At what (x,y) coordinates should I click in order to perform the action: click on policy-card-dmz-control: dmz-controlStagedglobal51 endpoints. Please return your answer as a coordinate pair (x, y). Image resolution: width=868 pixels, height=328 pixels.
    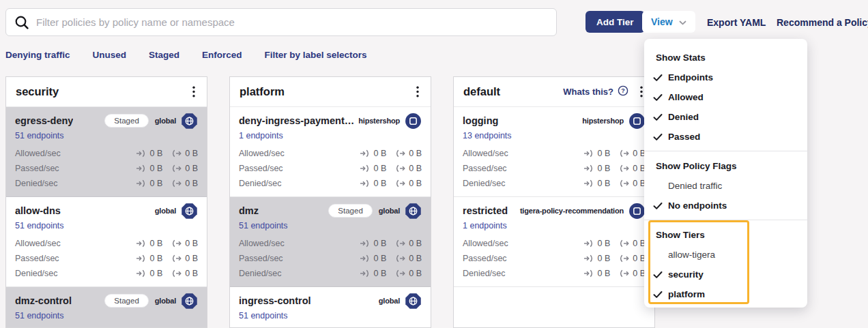
    Looking at the image, I should click on (106, 308).